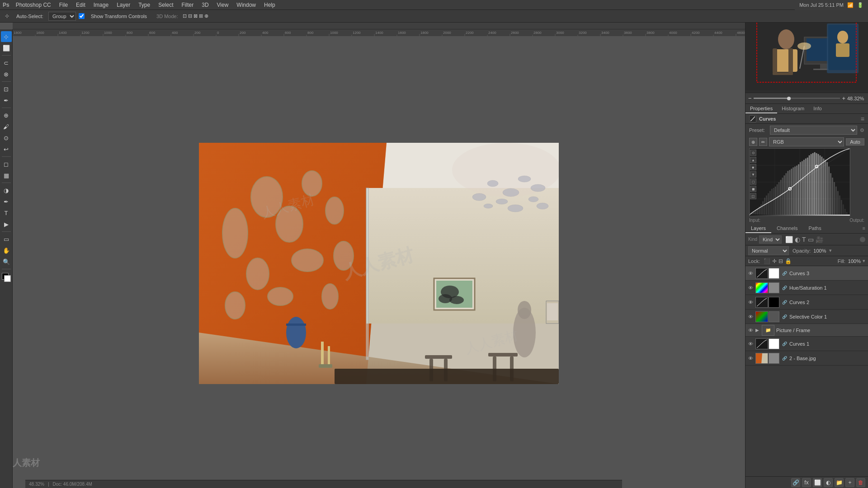 The height and width of the screenshot is (488, 868). What do you see at coordinates (6, 250) in the screenshot?
I see `hand-tool: ✋` at bounding box center [6, 250].